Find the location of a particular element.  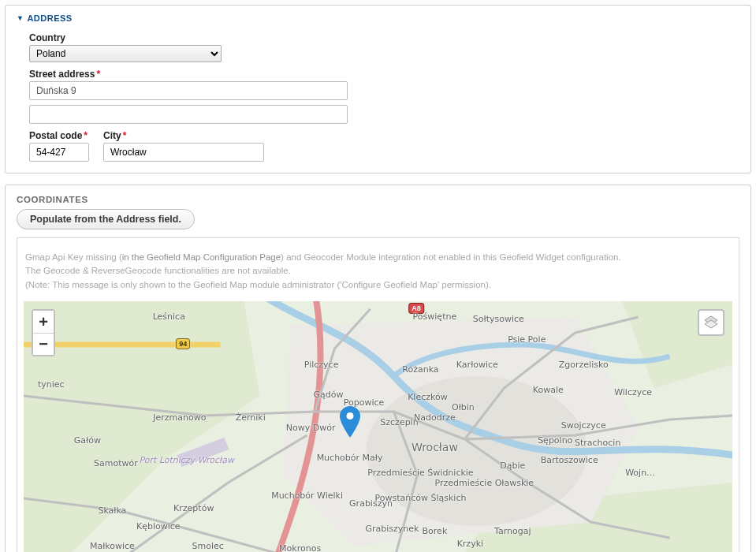

city-label: City* is located at coordinates (184, 136).